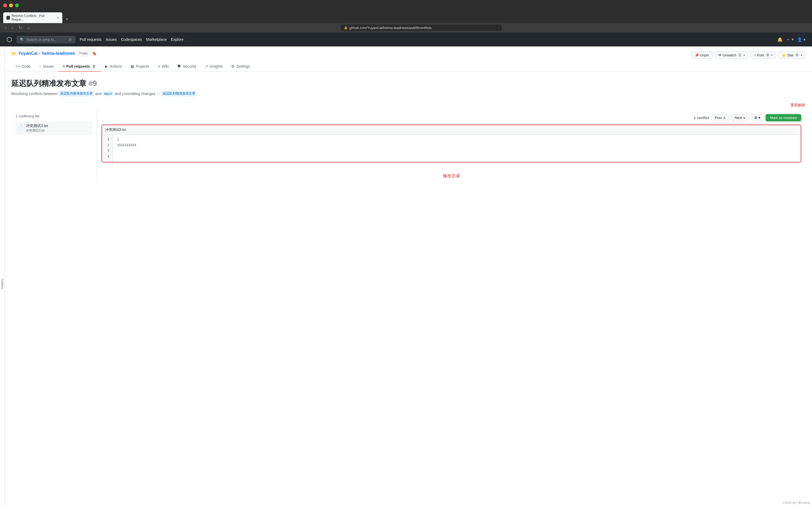 This screenshot has width=812, height=507. Describe the element at coordinates (241, 66) in the screenshot. I see `nav-settings: ⚙ Settings` at that location.